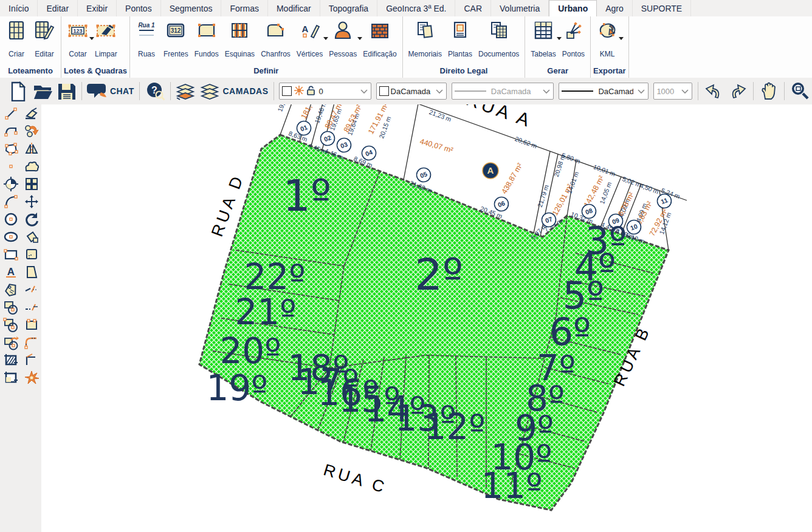 The height and width of the screenshot is (532, 812). I want to click on lineweight-combo: DaCamada, so click(604, 91).